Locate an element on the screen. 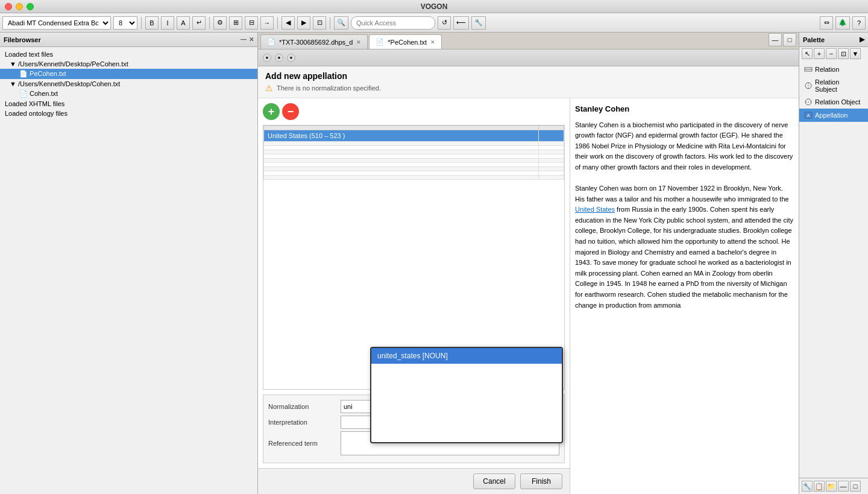  appellation-icon: A is located at coordinates (808, 115).